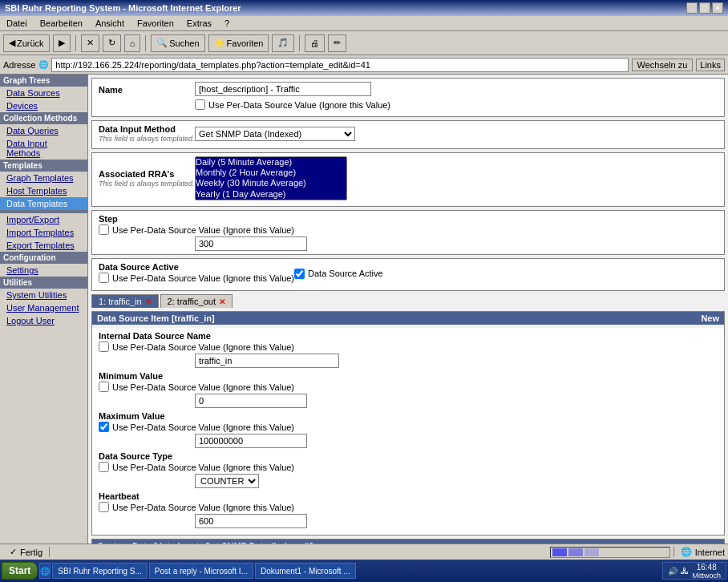  I want to click on ds-type-checkbox, so click(104, 467).